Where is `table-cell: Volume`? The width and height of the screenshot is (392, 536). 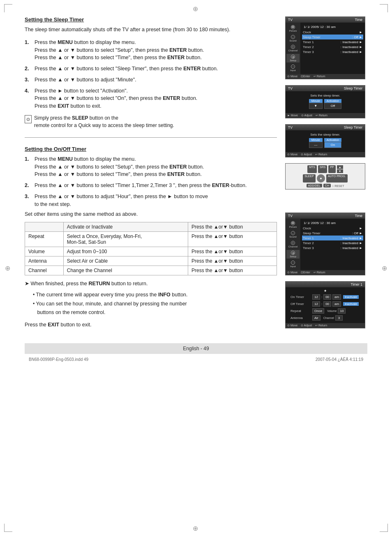
table-cell: Volume is located at coordinates (44, 252).